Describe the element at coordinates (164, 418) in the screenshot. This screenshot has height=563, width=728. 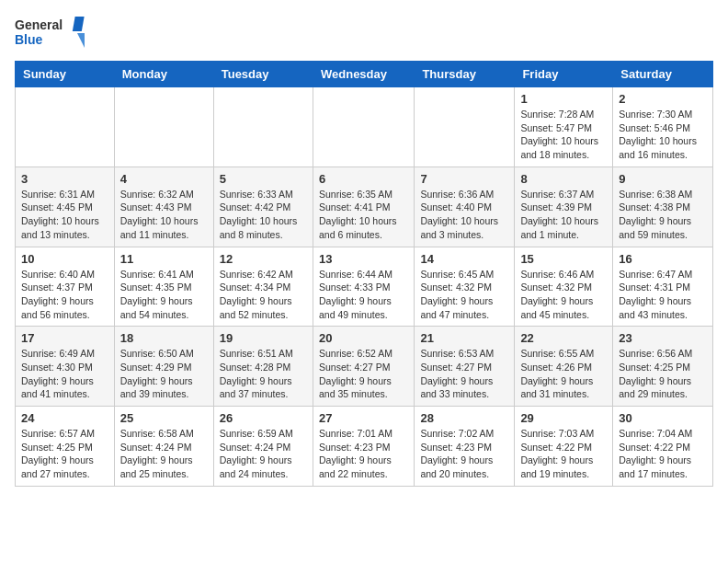
I see `day-number: 25` at that location.